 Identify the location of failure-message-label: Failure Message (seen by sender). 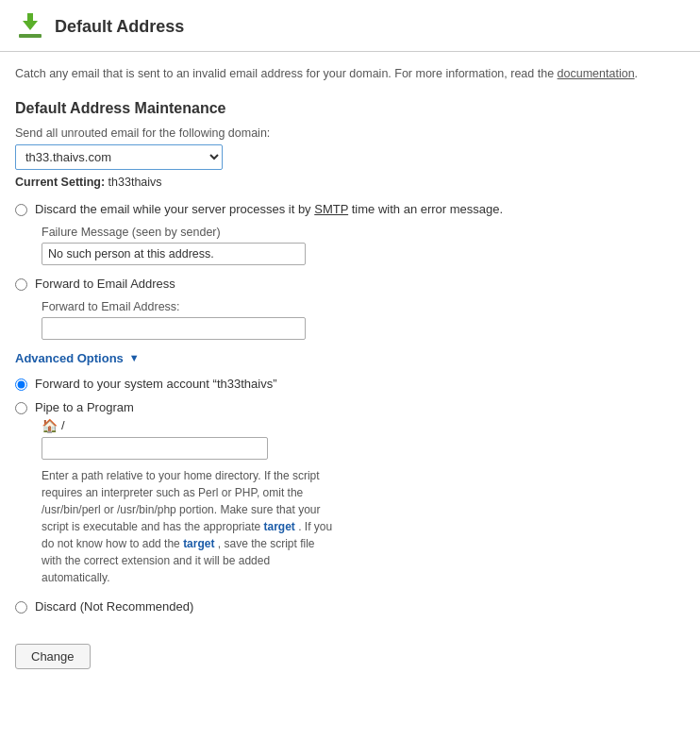
(363, 232).